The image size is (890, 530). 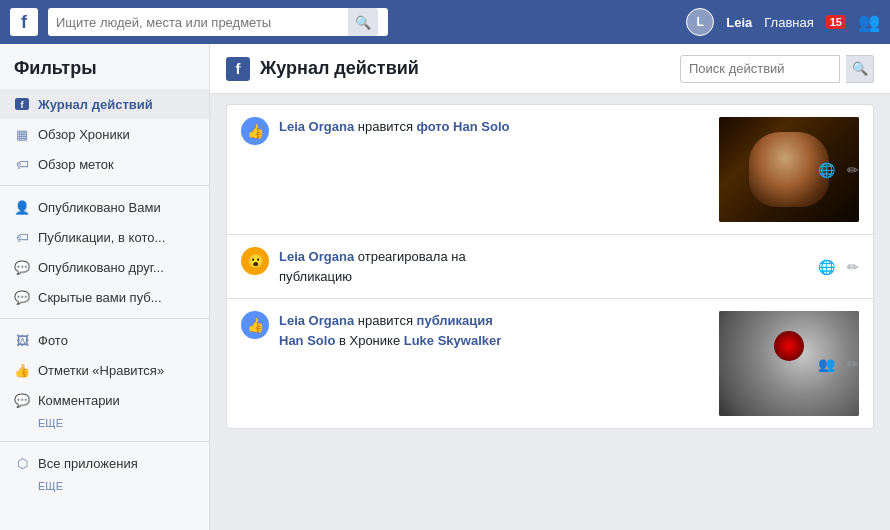 What do you see at coordinates (53, 340) in the screenshot?
I see `sidebar-item-label: Фото` at bounding box center [53, 340].